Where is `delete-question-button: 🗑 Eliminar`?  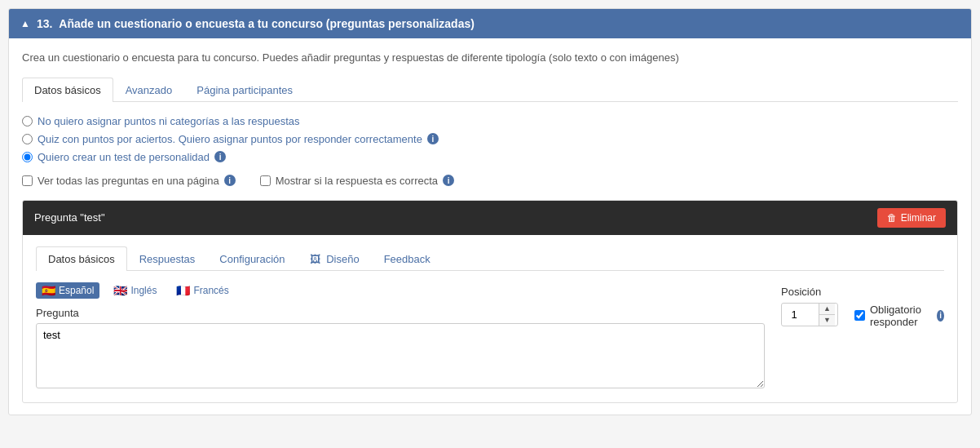 delete-question-button: 🗑 Eliminar is located at coordinates (912, 218).